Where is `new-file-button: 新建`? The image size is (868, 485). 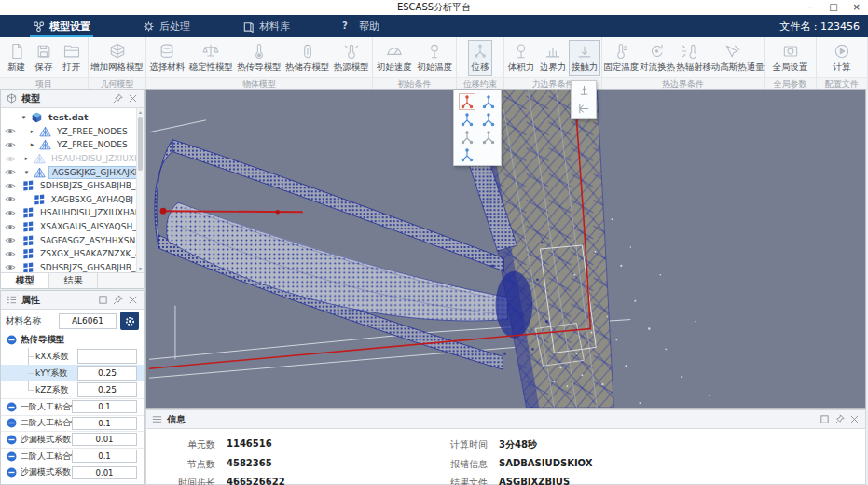 new-file-button: 新建 is located at coordinates (17, 58).